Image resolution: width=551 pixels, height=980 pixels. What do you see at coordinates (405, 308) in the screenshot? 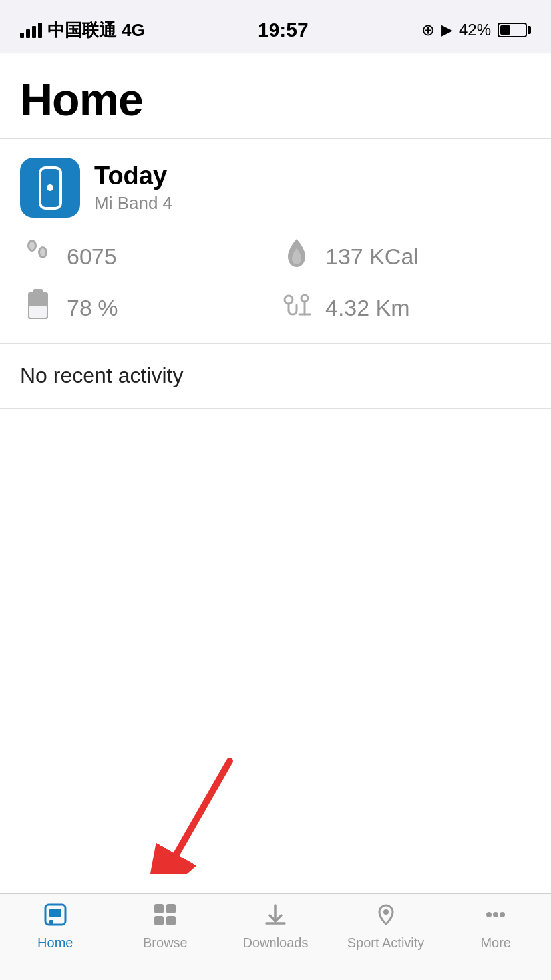
I see `stat-distance: 4.32 Km` at bounding box center [405, 308].